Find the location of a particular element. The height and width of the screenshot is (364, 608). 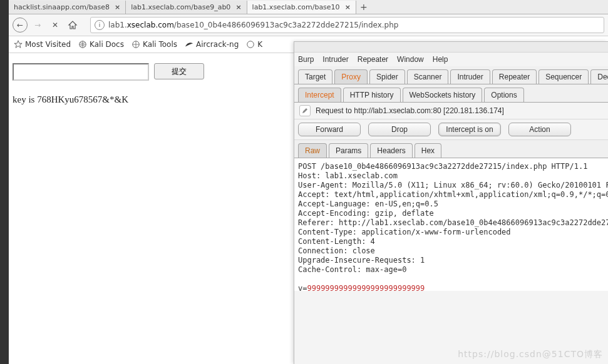

bookmark-label: K is located at coordinates (260, 44).